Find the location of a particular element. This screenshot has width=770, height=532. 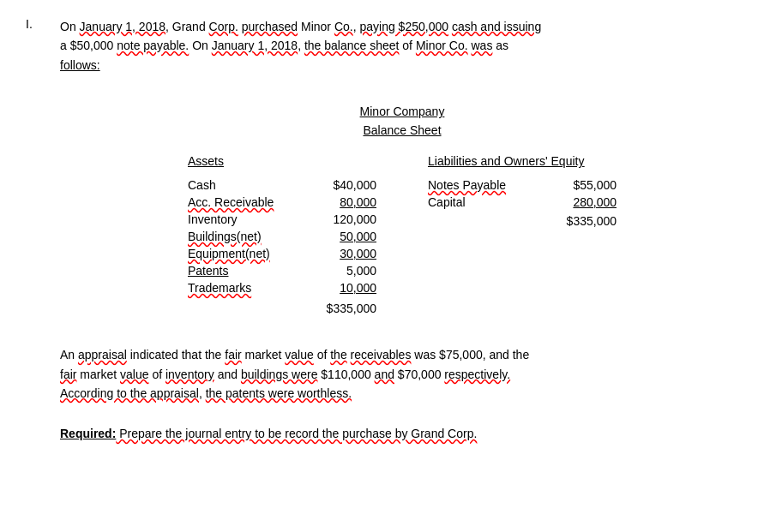

patents-phrase: the patents were worthless. is located at coordinates (279, 393).